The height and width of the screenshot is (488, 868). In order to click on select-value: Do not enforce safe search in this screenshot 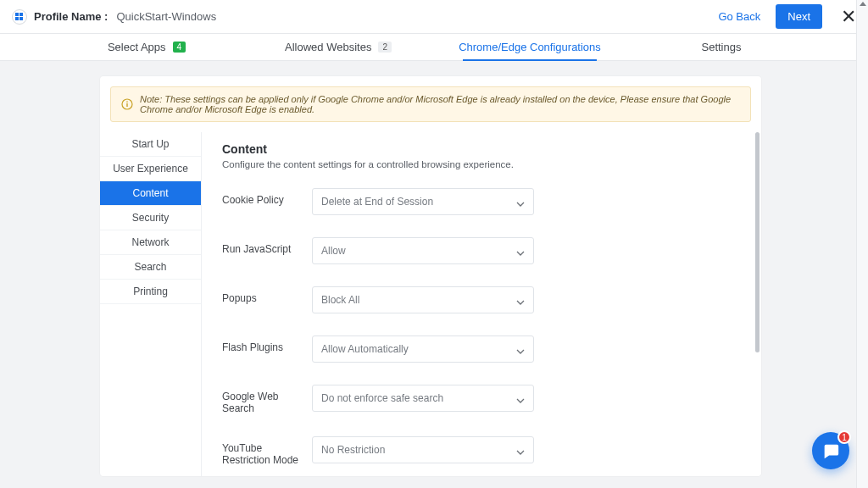, I will do `click(382, 398)`.